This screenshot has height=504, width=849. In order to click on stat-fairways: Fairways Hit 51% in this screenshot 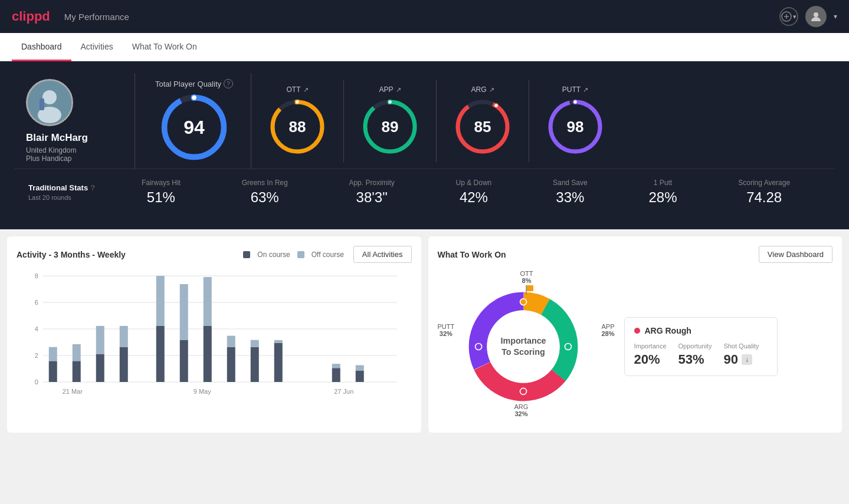, I will do `click(161, 192)`.